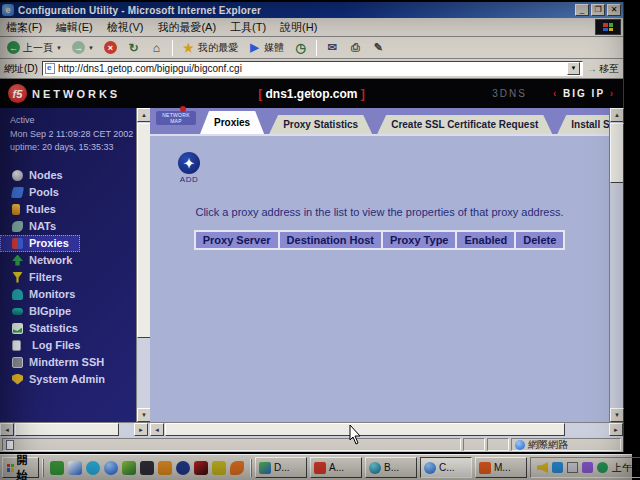 This screenshot has width=640, height=480. What do you see at coordinates (237, 240) in the screenshot?
I see `col-proxy-server: Proxy Server` at bounding box center [237, 240].